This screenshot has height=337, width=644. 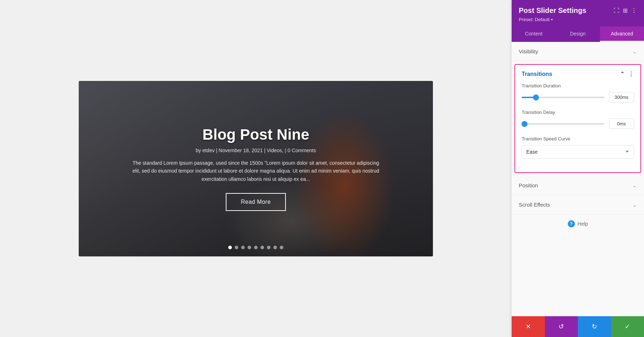 I want to click on duration-label: Transition Duration, so click(x=578, y=86).